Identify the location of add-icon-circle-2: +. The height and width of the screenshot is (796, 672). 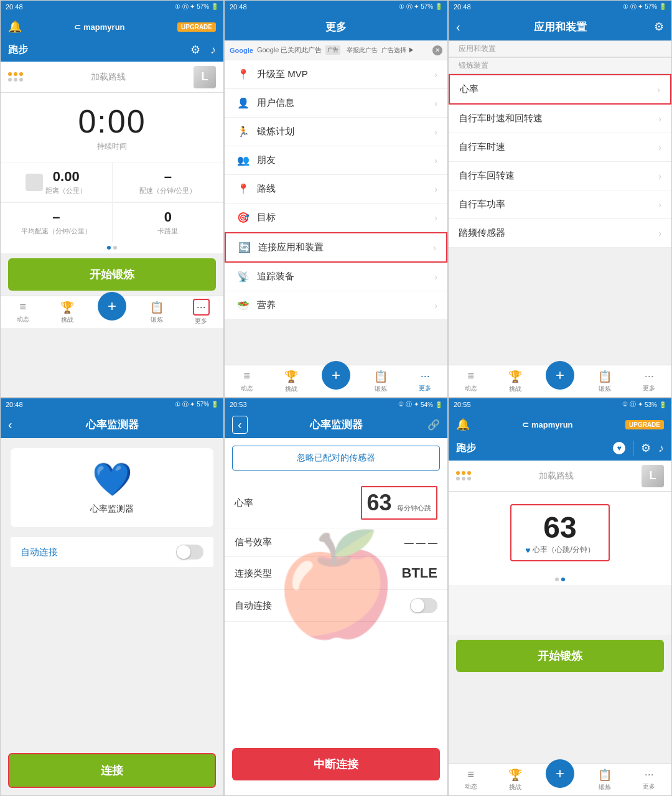
(336, 375).